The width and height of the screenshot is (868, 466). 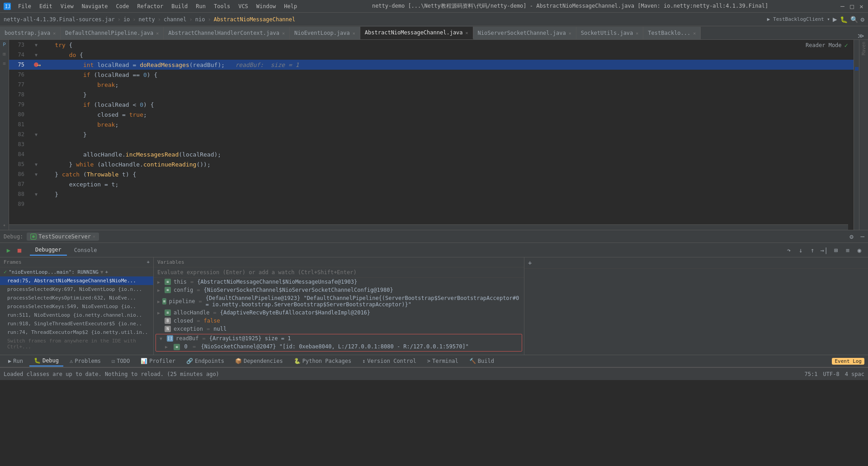 What do you see at coordinates (36, 135) in the screenshot?
I see `fold-icon-82: ▼` at bounding box center [36, 135].